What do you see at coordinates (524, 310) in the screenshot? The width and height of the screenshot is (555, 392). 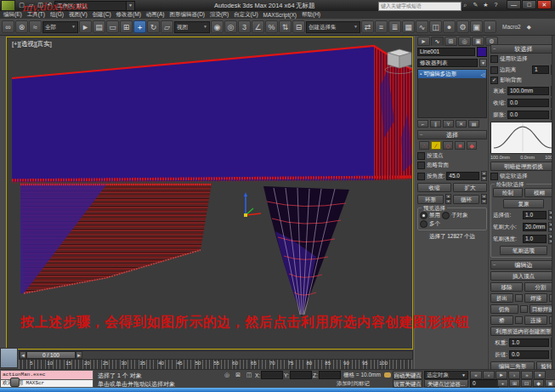 I see `chamfer-settings-button` at bounding box center [524, 310].